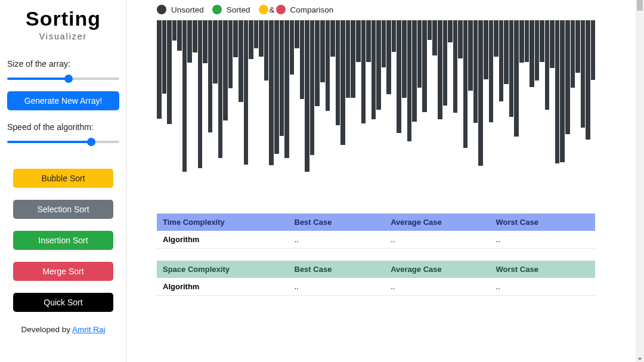 This screenshot has width=644, height=362. I want to click on app-title: Sorting, so click(63, 19).